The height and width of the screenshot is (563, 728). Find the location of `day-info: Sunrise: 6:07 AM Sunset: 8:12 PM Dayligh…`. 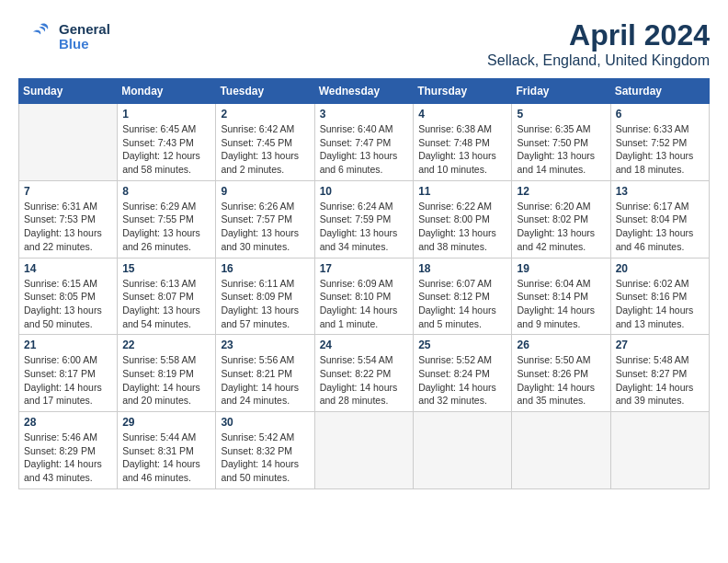

day-info: Sunrise: 6:07 AM Sunset: 8:12 PM Dayligh… is located at coordinates (462, 304).